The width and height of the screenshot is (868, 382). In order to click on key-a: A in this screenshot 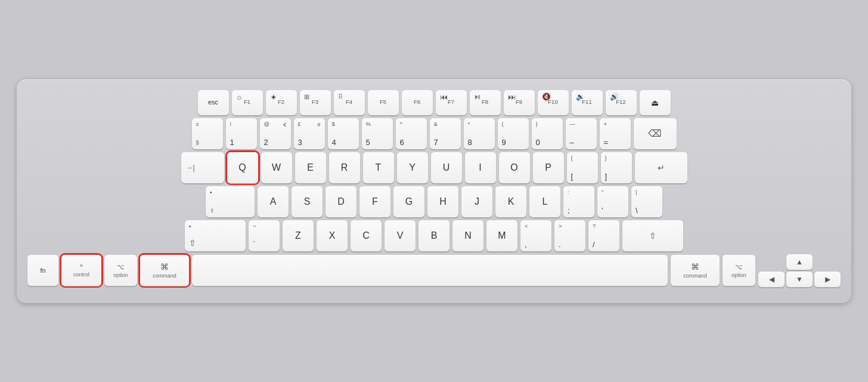, I will do `click(273, 202)`.